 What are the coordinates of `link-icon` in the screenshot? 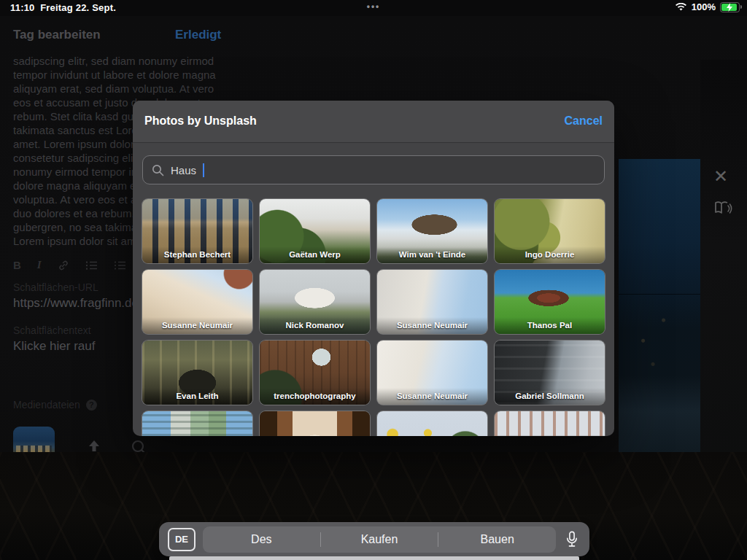 It's located at (63, 265).